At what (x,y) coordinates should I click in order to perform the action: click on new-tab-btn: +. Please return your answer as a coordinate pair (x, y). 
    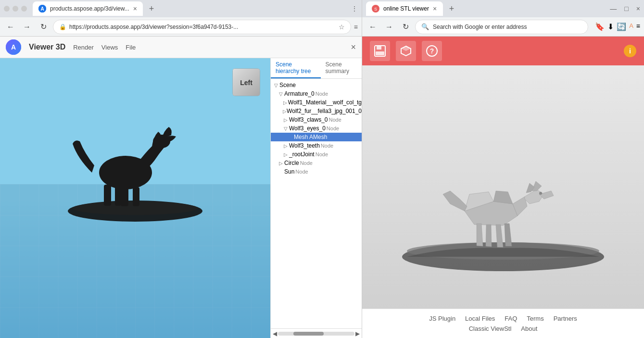
    Looking at the image, I should click on (152, 9).